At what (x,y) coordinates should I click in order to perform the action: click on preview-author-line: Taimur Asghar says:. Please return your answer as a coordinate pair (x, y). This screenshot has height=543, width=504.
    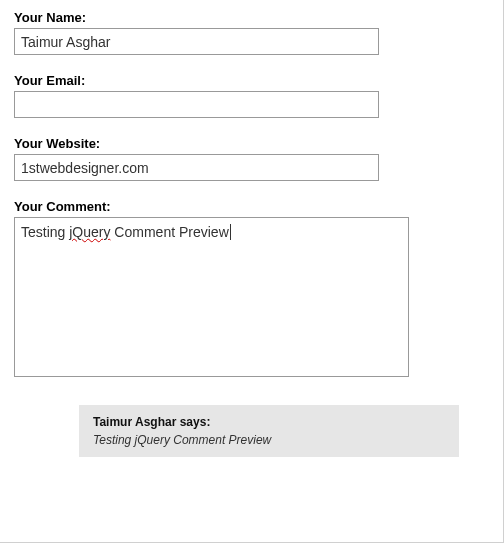
    Looking at the image, I should click on (269, 422).